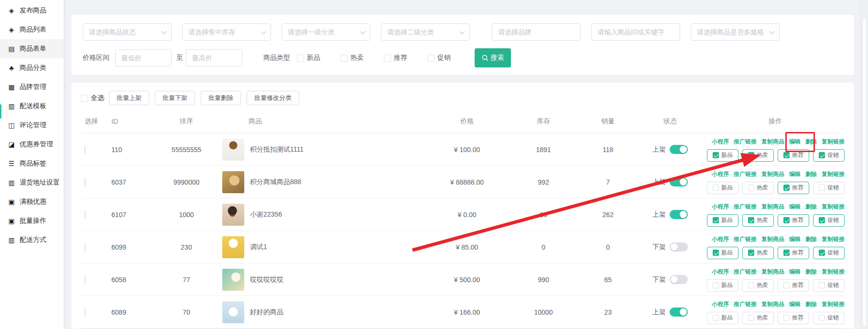  Describe the element at coordinates (221, 98) in the screenshot. I see `batch-button-2: 批量删除` at that location.